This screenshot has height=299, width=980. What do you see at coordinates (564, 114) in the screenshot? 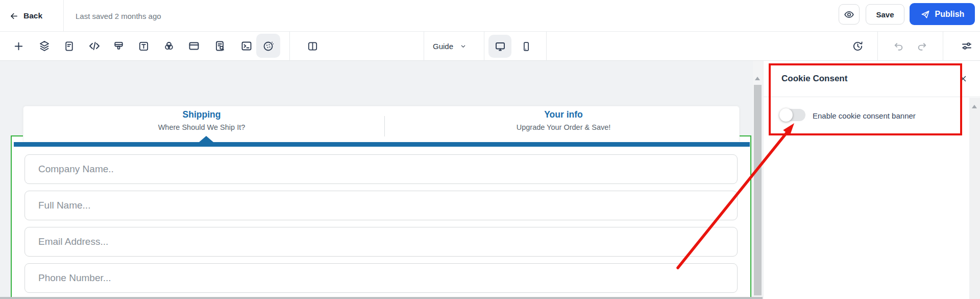
I see `tab-title: Your info` at bounding box center [564, 114].